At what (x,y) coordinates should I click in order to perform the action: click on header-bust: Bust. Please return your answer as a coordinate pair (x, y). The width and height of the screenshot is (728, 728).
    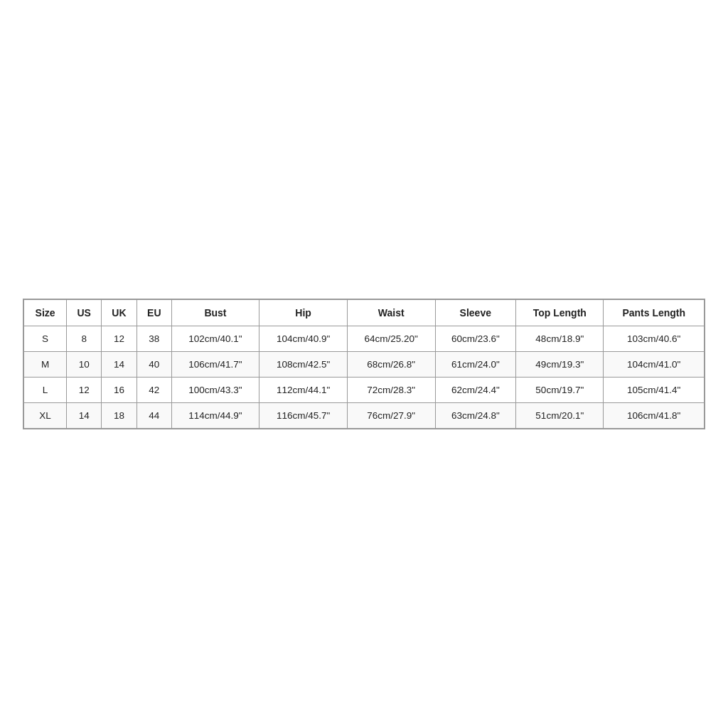
    Looking at the image, I should click on (215, 313).